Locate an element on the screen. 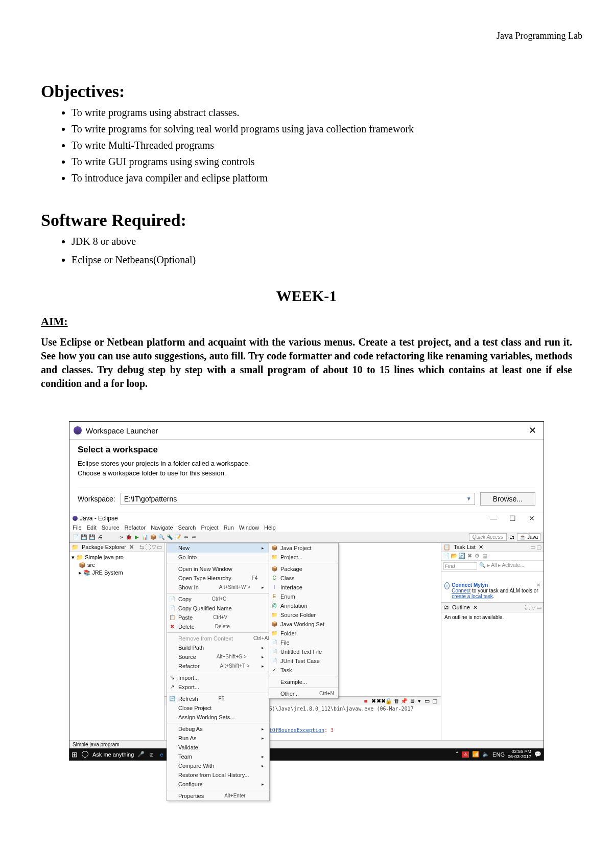  save-icon: 💾 is located at coordinates (84, 537).